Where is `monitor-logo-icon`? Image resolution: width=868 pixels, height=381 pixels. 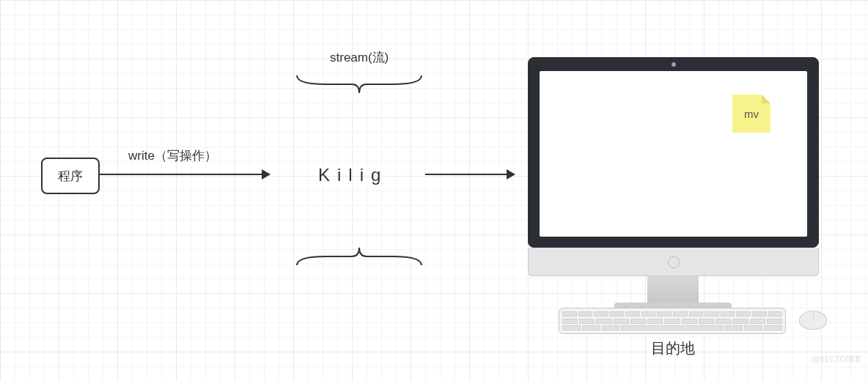
monitor-logo-icon is located at coordinates (674, 262).